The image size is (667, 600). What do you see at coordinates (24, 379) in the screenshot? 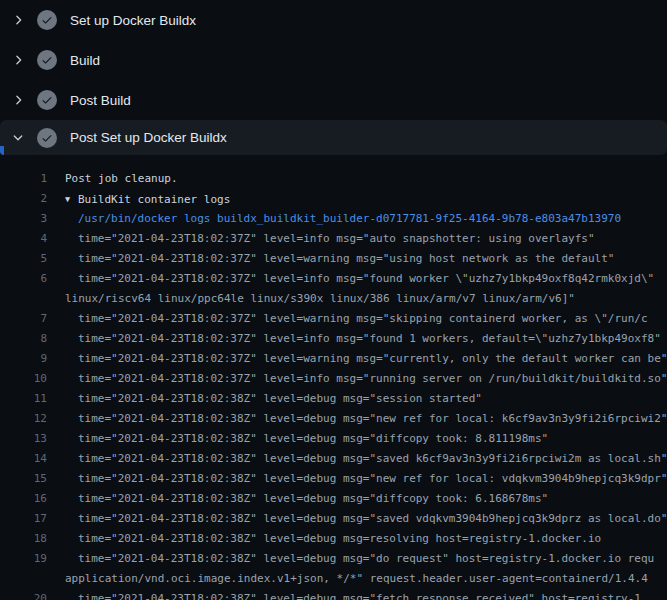
I see `log-line-number: 10` at bounding box center [24, 379].